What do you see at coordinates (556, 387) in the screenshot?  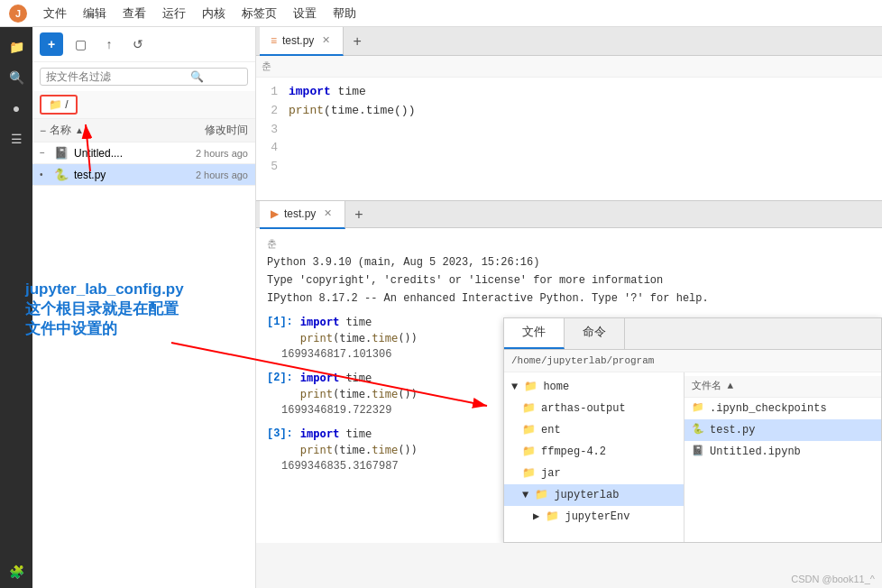 I see `tree-home-label: home` at bounding box center [556, 387].